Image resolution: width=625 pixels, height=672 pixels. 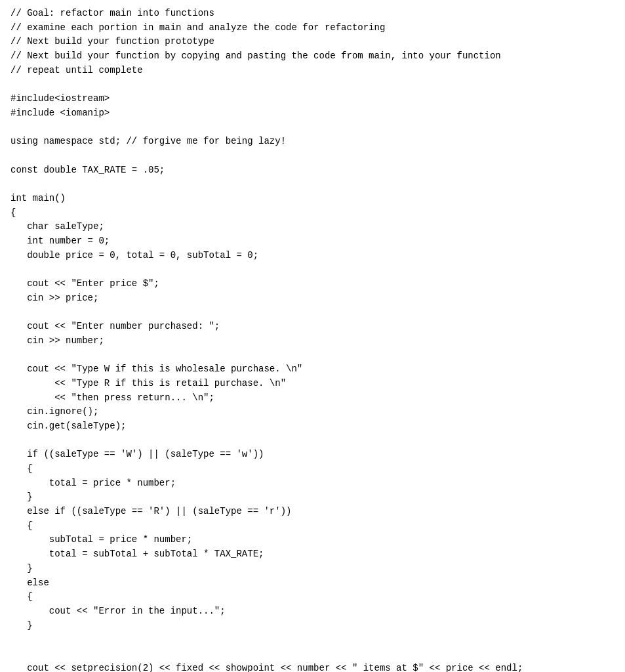 I want to click on code-line: << "Type R if this is retail purchase. \…, so click(x=312, y=384).